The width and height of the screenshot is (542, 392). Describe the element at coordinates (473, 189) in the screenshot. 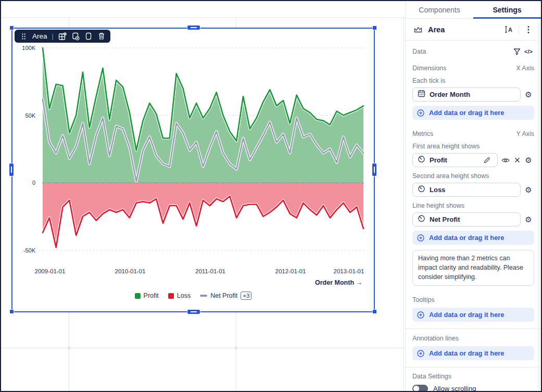

I see `metric-field-row: Loss ⚙` at that location.